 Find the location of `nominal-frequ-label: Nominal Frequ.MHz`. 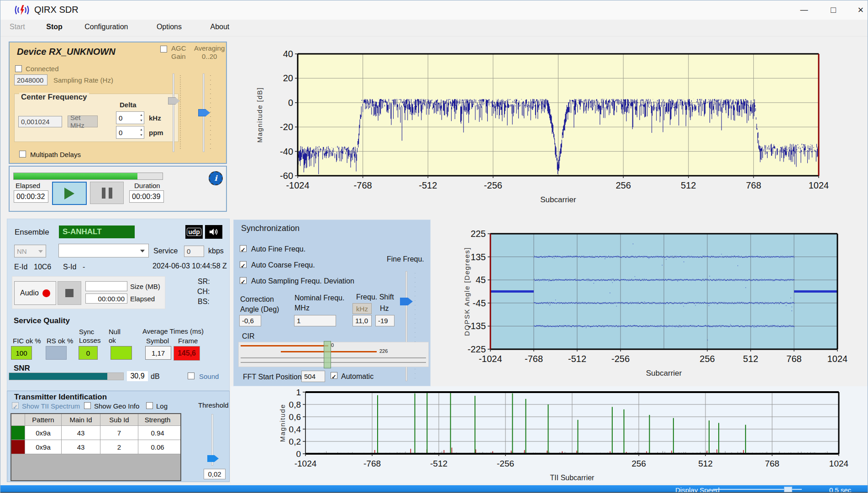

nominal-frequ-label: Nominal Frequ.MHz is located at coordinates (320, 303).